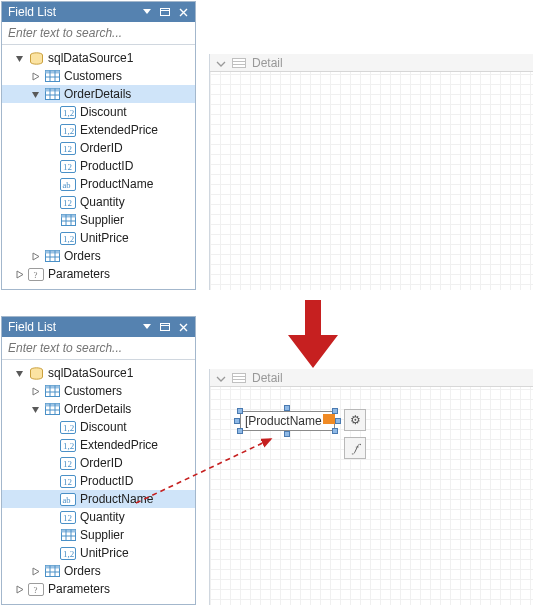 Image resolution: width=534 pixels, height=607 pixels. I want to click on tree-node: abProductName, so click(98, 184).